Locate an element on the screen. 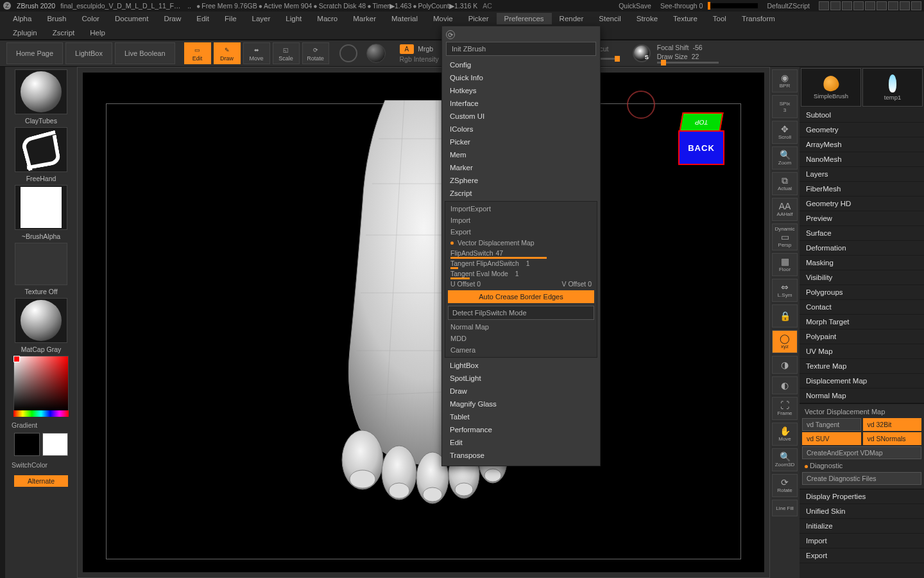  brush-swatch is located at coordinates (41, 92).